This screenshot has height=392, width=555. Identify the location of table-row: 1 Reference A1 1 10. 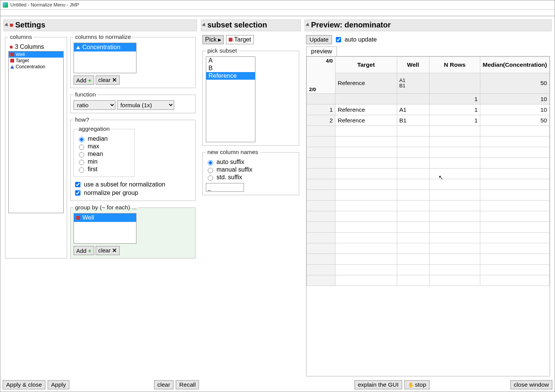
(428, 110).